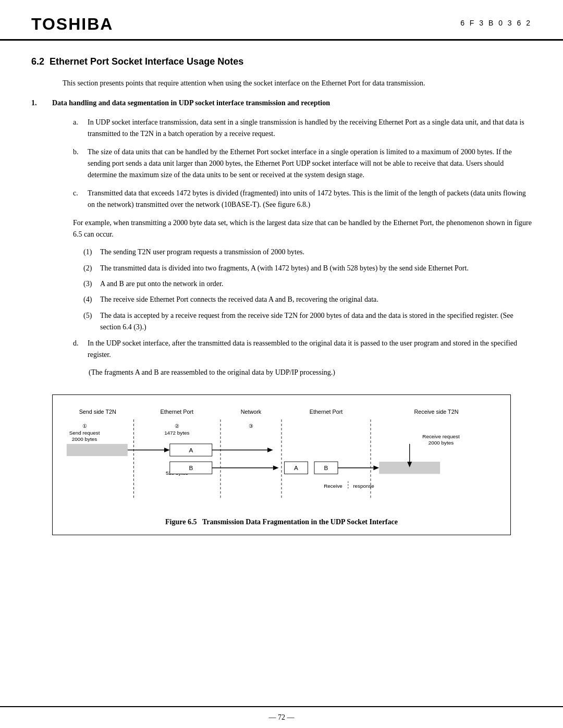  I want to click on paren-4-num: (4), so click(92, 300).